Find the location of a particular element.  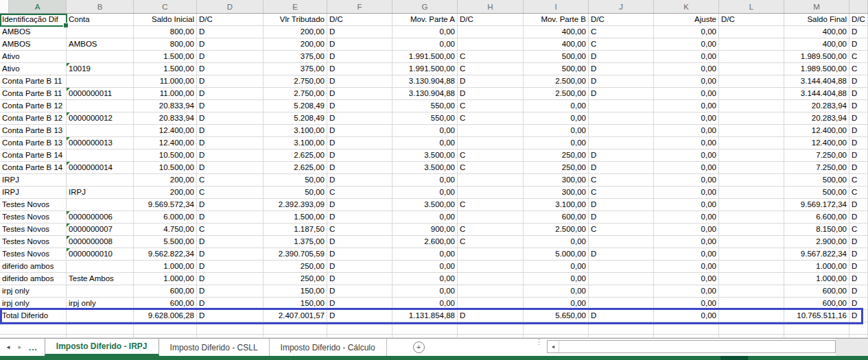

cell: 7.250,00 is located at coordinates (817, 156).